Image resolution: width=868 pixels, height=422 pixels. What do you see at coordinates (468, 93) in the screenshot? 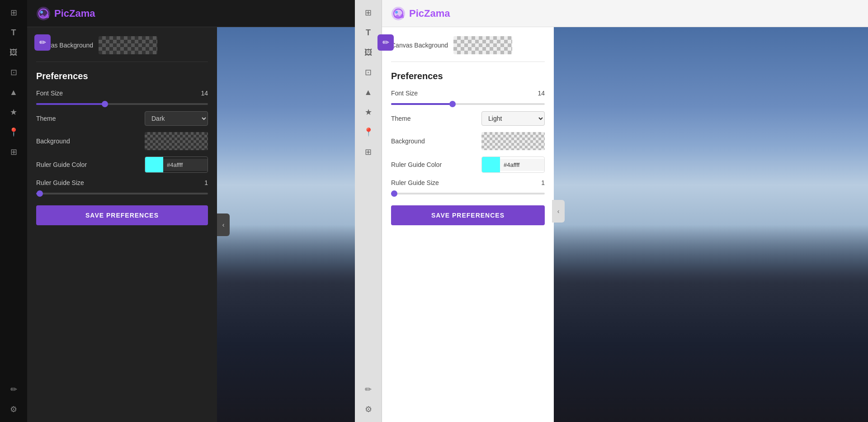
I see `light-font-size-row: Font Size 14` at bounding box center [468, 93].